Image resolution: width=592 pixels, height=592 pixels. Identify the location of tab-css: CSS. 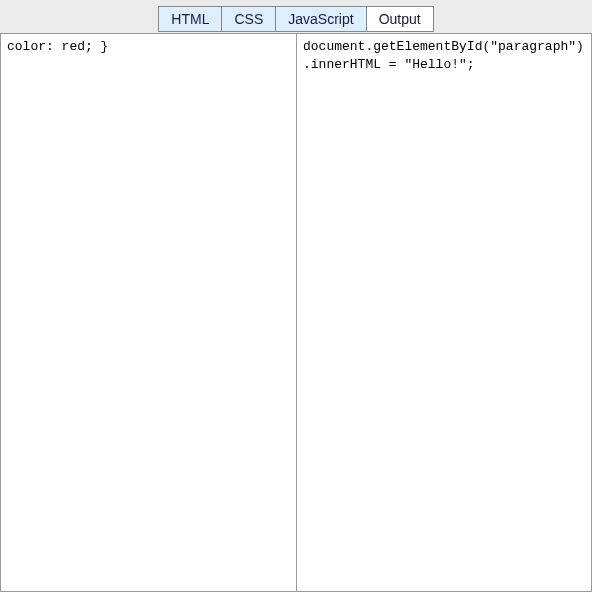
(248, 19).